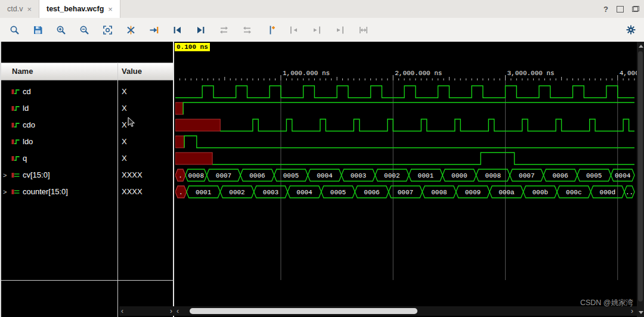 This screenshot has width=644, height=317. Describe the element at coordinates (118, 189) in the screenshot. I see `column-divider` at that location.